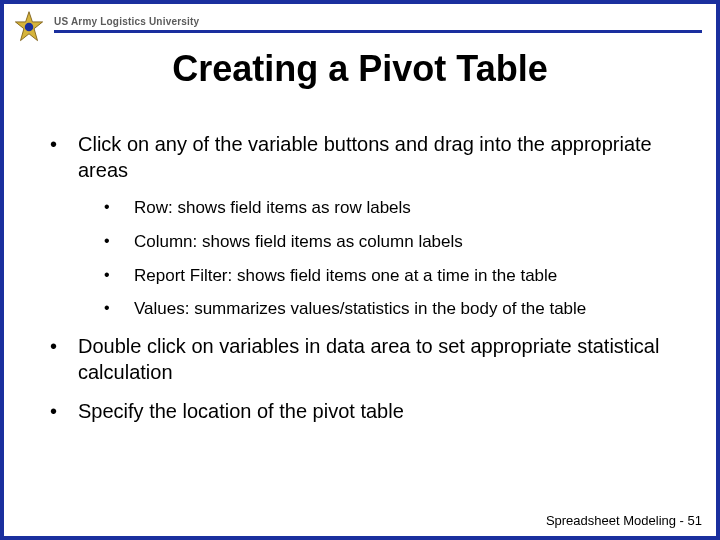 The width and height of the screenshot is (720, 540). What do you see at coordinates (360, 69) in the screenshot?
I see `slide-title: Creating a Pivot Table` at bounding box center [360, 69].